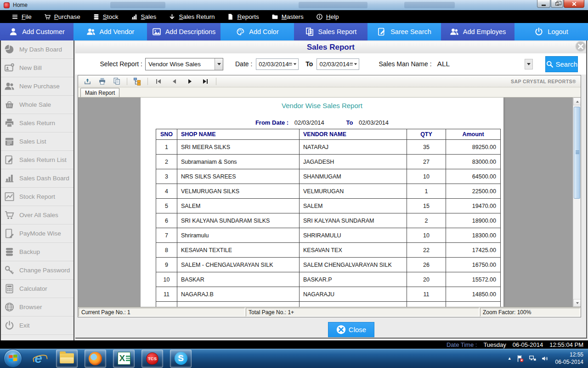 The image size is (588, 368). What do you see at coordinates (13, 358) in the screenshot?
I see `windows-logo-icon` at bounding box center [13, 358].